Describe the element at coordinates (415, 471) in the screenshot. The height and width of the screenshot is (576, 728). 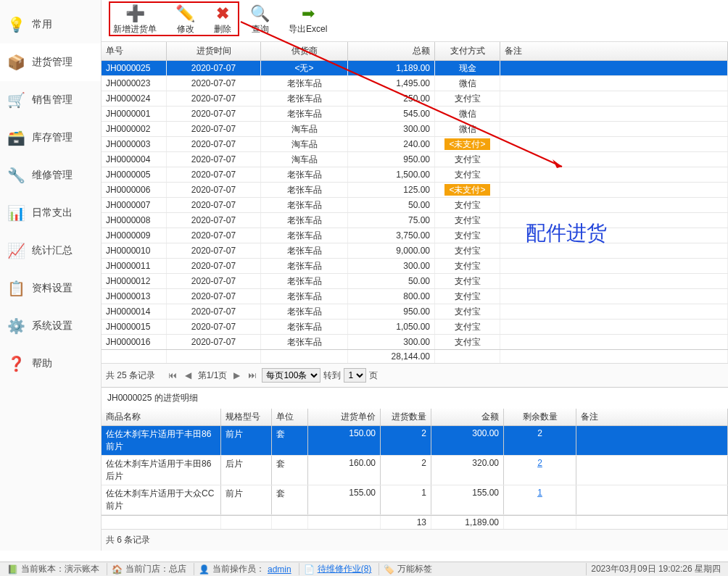
I see `detail-body: 佐佐木刹车片适用于丰田86 前片前片套150.002300.002佐佐木刹车片适…` at that location.